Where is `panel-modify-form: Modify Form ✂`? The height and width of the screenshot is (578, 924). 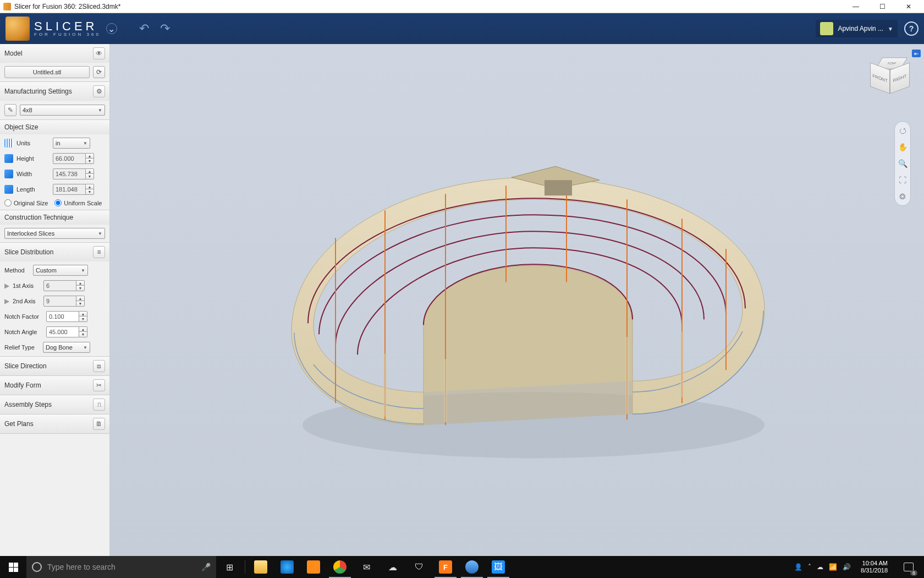 panel-modify-form: Modify Form ✂ is located at coordinates (55, 385).